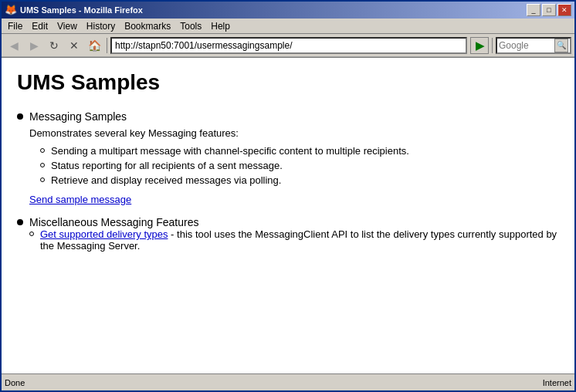  I want to click on bullet-item-messaging: Messaging Samples, so click(288, 117).